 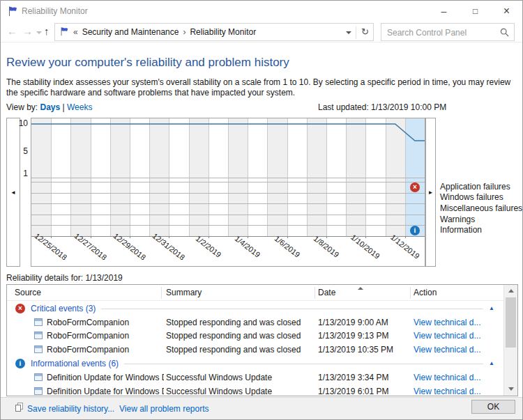 What do you see at coordinates (494, 407) in the screenshot?
I see `ok-button: OK` at bounding box center [494, 407].